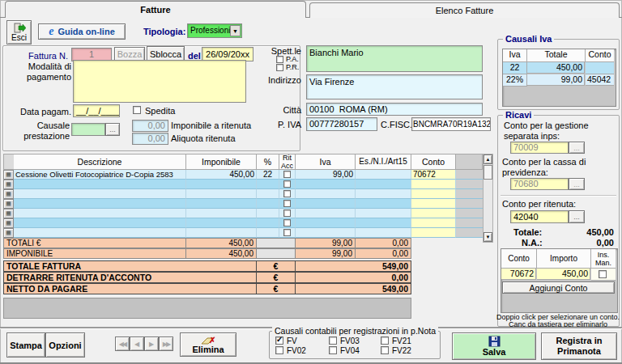 The width and height of the screenshot is (622, 364). Describe the element at coordinates (208, 345) in the screenshot. I see `elimina-button: ✗ Elimina` at that location.